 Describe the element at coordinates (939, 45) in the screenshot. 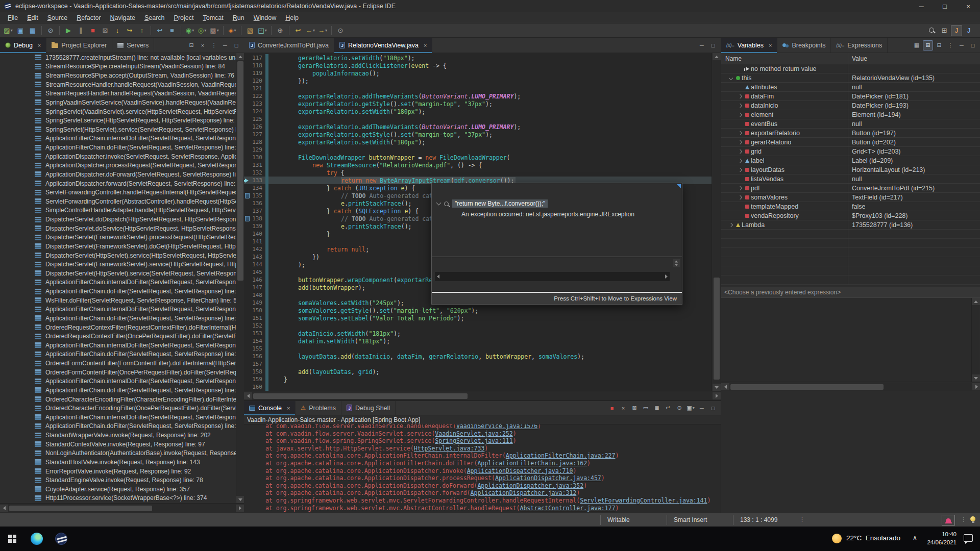

I see `collapse-all-icon: ⊟` at that location.